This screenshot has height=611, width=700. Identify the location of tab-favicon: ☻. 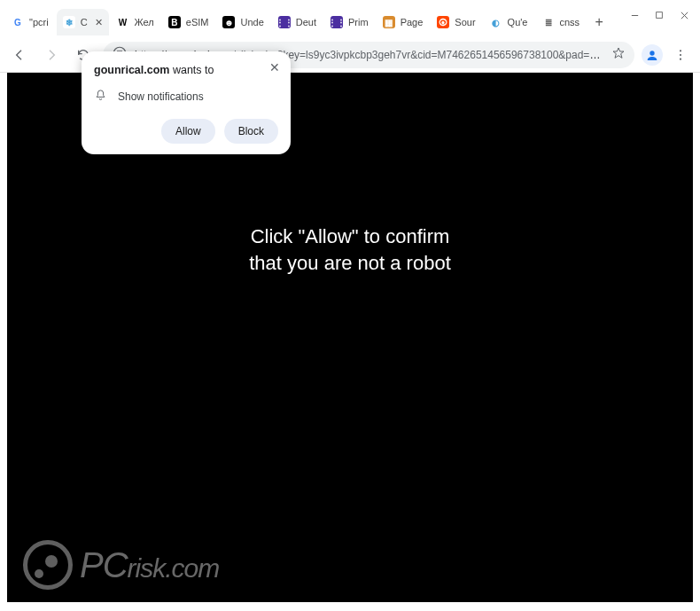
(229, 22).